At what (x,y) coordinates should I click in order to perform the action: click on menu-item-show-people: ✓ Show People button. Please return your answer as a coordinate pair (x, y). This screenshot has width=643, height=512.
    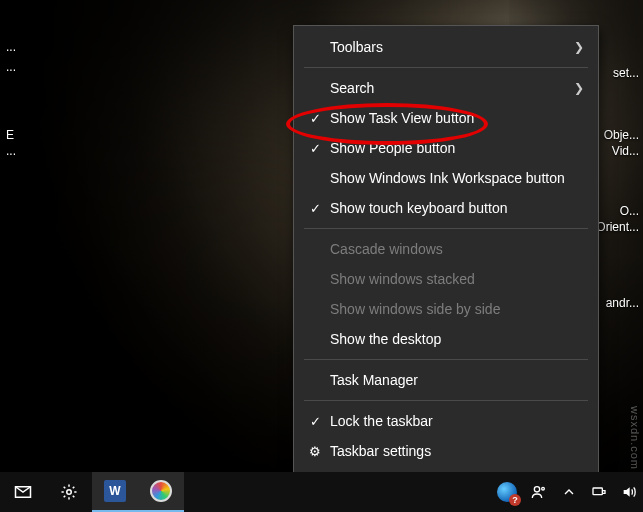
    Looking at the image, I should click on (446, 148).